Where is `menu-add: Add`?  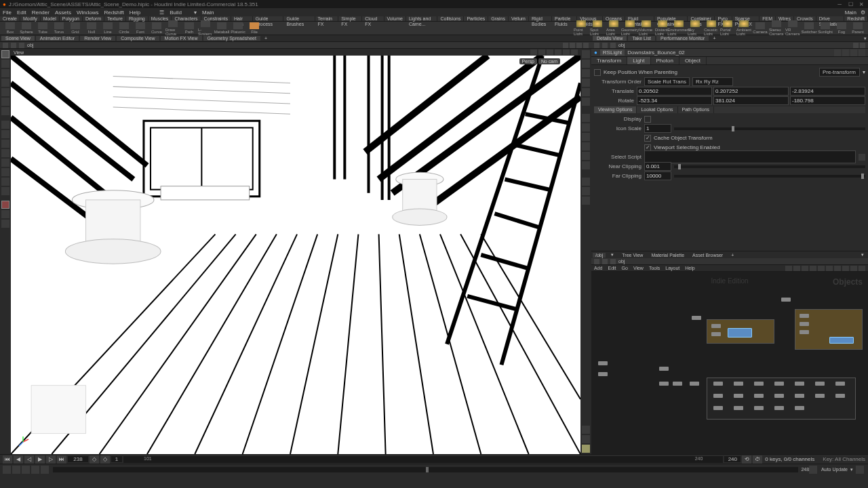 menu-add: Add is located at coordinates (598, 268).